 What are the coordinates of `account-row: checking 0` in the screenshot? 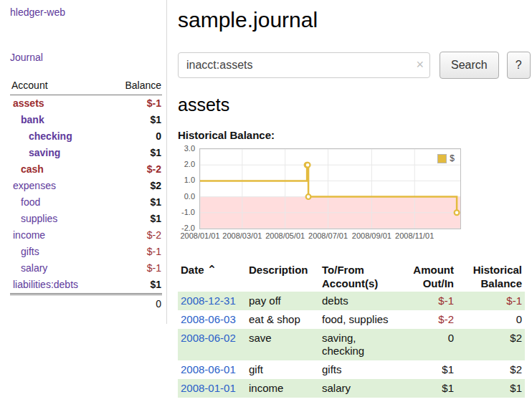 It's located at (86, 136).